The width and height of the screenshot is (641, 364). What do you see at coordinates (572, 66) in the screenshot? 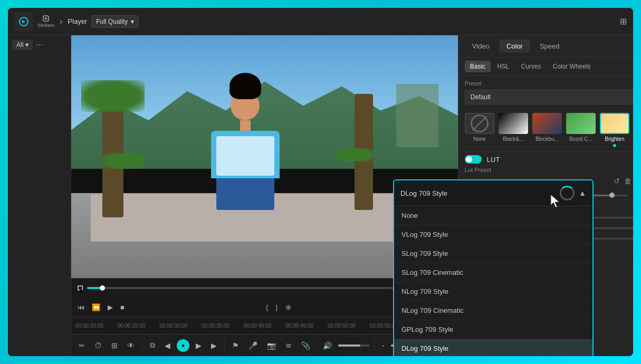
I see `subtab-color-wheels: Color Wheels` at bounding box center [572, 66].